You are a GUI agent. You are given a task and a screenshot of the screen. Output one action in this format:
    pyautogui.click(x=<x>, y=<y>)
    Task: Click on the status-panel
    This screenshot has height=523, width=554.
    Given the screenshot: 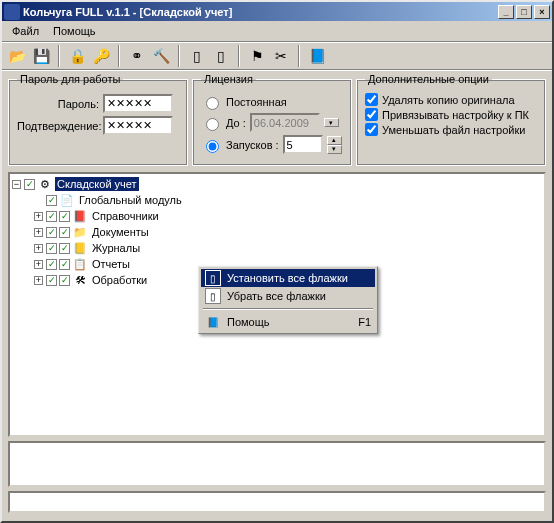 What is the action you would take?
    pyautogui.click(x=277, y=502)
    